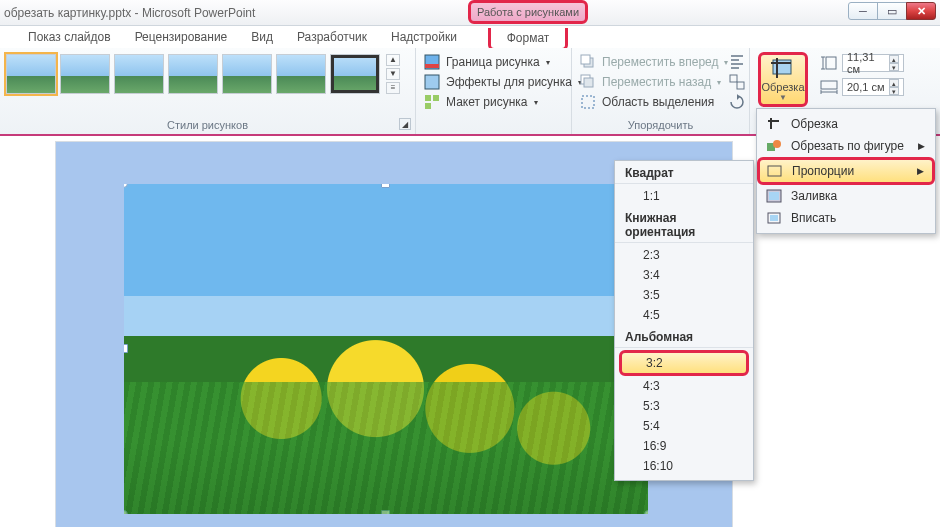  Describe the element at coordinates (684, 224) in the screenshot. I see `ratio-header-portrait: Книжная ориентация` at that location.